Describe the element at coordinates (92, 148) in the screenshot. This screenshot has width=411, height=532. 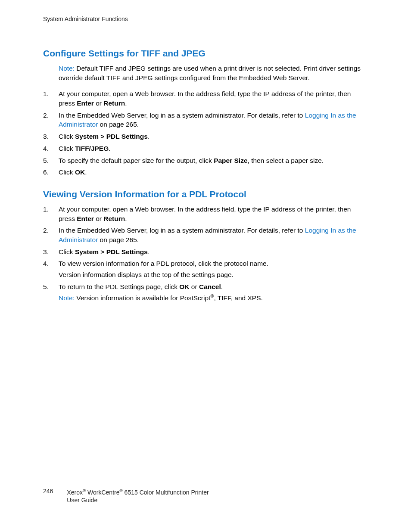
I see `bold-term: TIFF/JPEG` at that location.